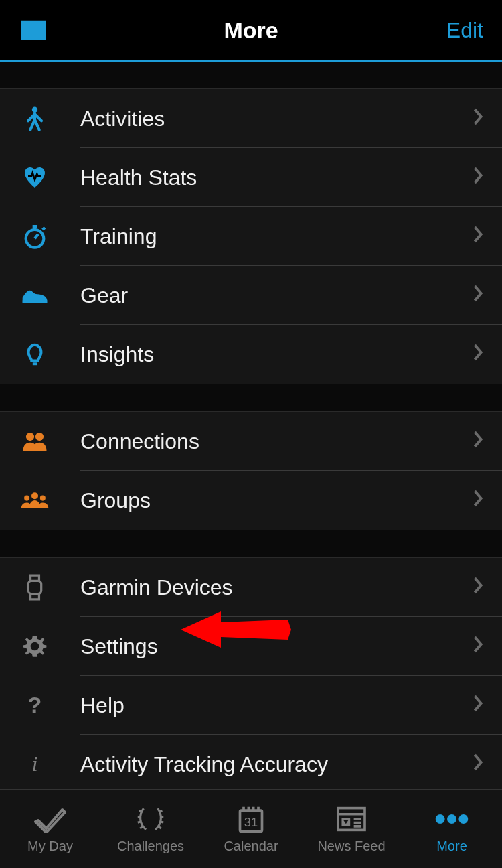 Image resolution: width=502 pixels, height=868 pixels. I want to click on menu-item-label: Training, so click(276, 237).